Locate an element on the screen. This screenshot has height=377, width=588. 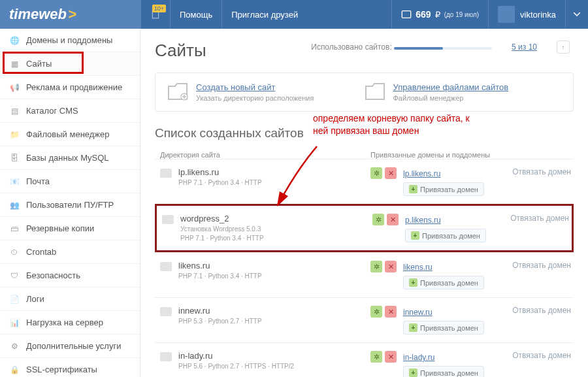
sidebar-icon: 📁 is located at coordinates (14, 135).